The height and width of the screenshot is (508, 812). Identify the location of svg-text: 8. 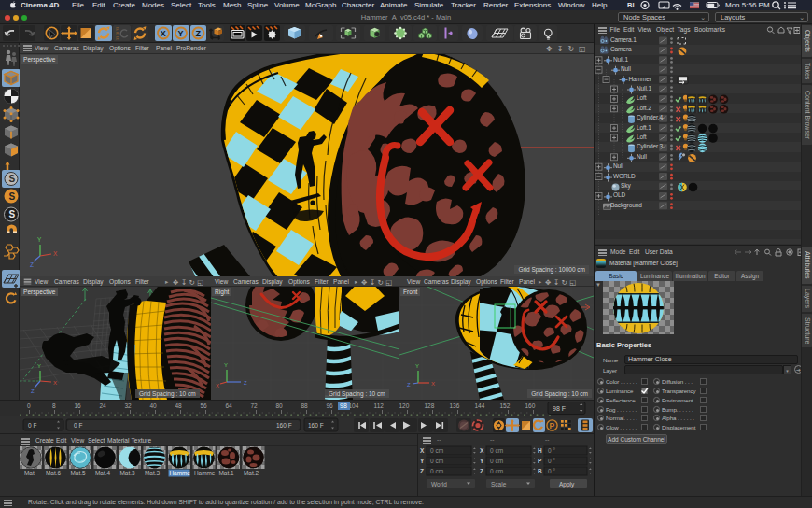
(54, 405).